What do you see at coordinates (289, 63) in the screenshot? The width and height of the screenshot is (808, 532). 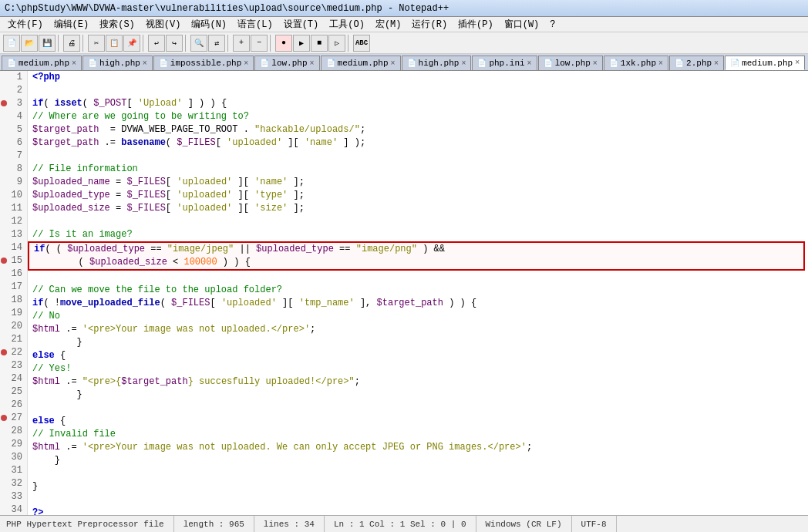 I see `tab-label-low1: low.php` at bounding box center [289, 63].